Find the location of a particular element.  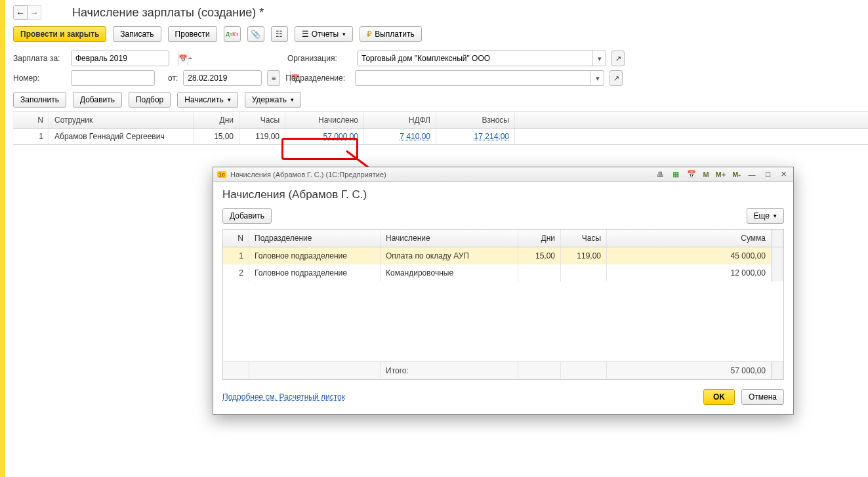

salary-for-label: Зарплата за: is located at coordinates (39, 58).